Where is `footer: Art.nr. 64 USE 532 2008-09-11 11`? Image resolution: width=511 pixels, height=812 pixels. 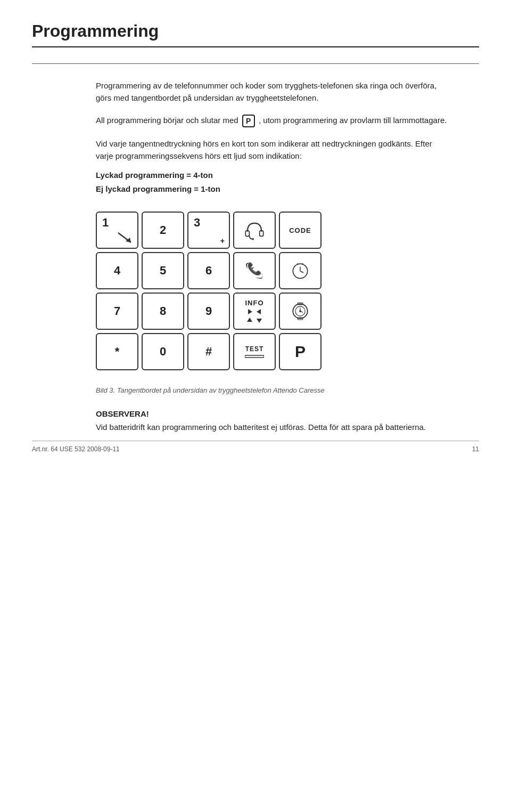 footer: Art.nr. 64 USE 532 2008-09-11 11 is located at coordinates (256, 446).